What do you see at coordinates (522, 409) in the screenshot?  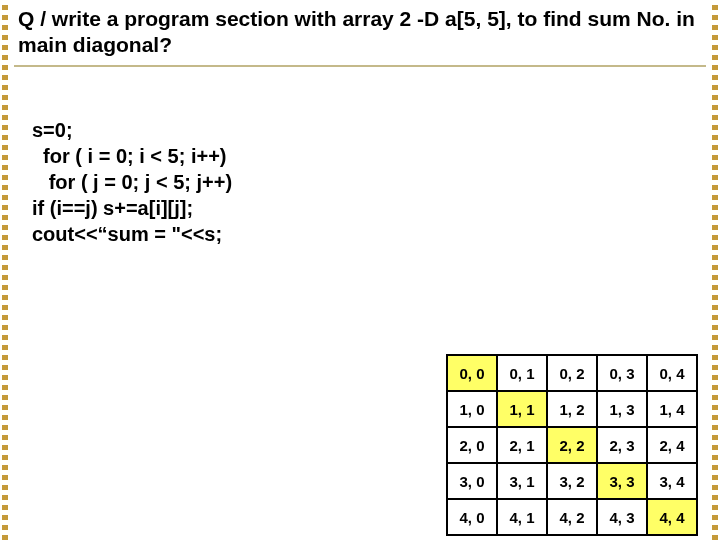 I see `grid-cell-1-1: 1, 1` at bounding box center [522, 409].